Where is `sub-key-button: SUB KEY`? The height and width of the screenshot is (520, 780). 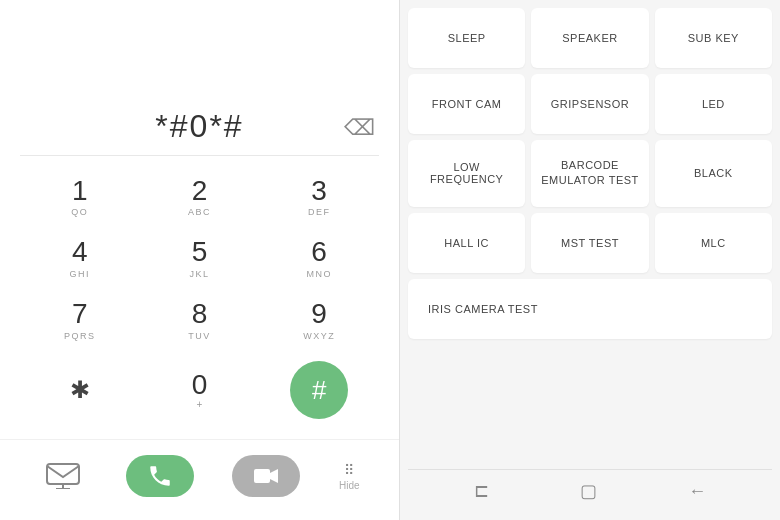
sub-key-button: SUB KEY is located at coordinates (714, 38).